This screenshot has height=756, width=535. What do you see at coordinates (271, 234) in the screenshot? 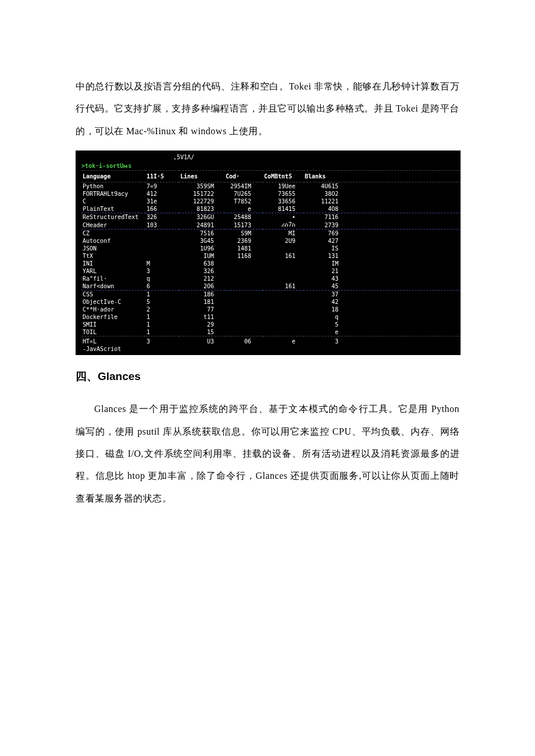
I see `table-row: CZ7516S9MMI769` at bounding box center [271, 234].